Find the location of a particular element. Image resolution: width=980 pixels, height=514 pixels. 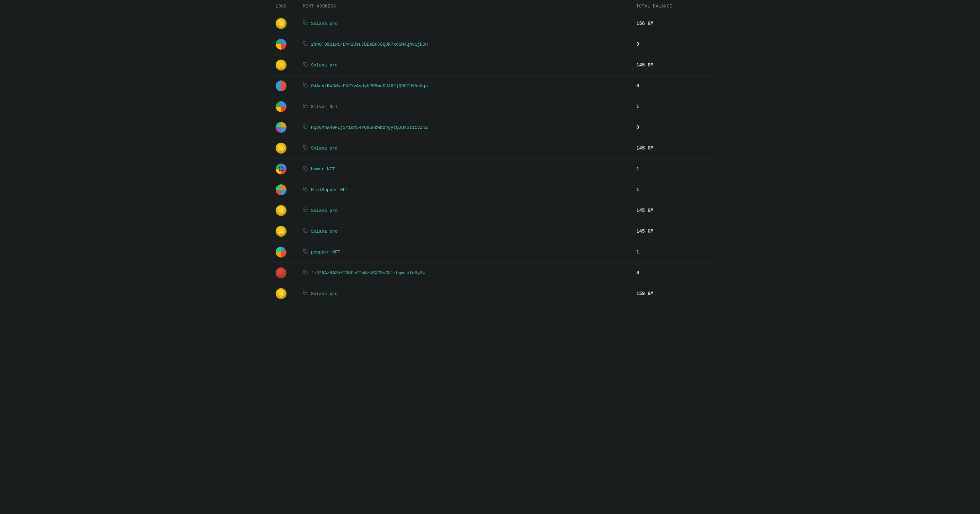

table-row: 2NnGTDz2iwi4Dm42U9u7BEsBPCGQUR7x6SM4QNv1… is located at coordinates (490, 44).